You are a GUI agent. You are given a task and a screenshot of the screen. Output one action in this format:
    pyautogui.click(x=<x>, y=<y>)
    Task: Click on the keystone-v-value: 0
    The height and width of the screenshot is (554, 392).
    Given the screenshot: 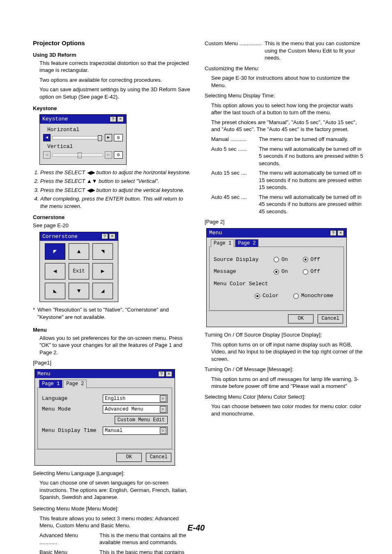 What is the action you would take?
    pyautogui.click(x=118, y=155)
    